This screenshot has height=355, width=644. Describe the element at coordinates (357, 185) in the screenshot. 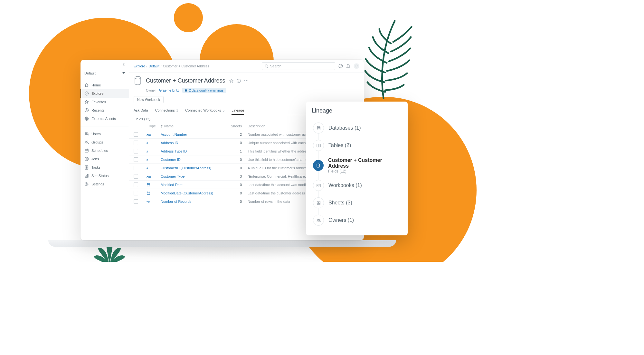

I see `lineage-item-wb: Workbooks (1)` at that location.